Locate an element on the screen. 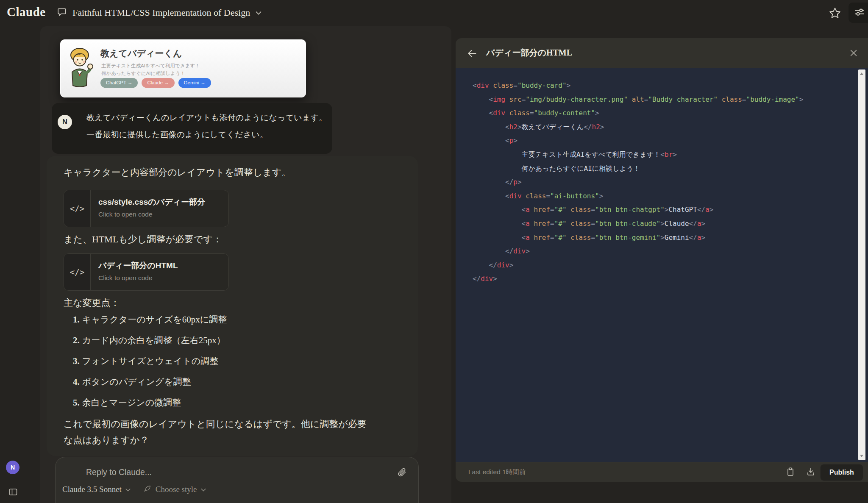 This screenshot has width=868, height=503. code-line: <a href="#" class="btn btn-chatgpt">Chat… is located at coordinates (638, 210).